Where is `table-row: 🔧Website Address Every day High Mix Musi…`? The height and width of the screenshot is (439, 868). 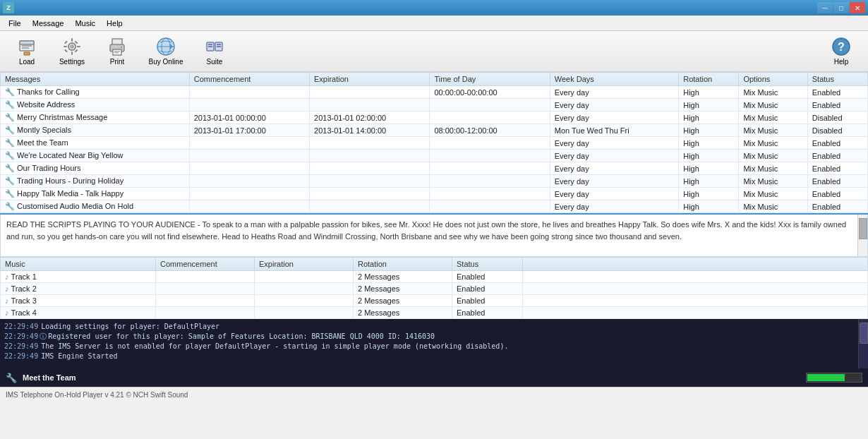 table-row: 🔧Website Address Every day High Mix Musi… is located at coordinates (435, 105).